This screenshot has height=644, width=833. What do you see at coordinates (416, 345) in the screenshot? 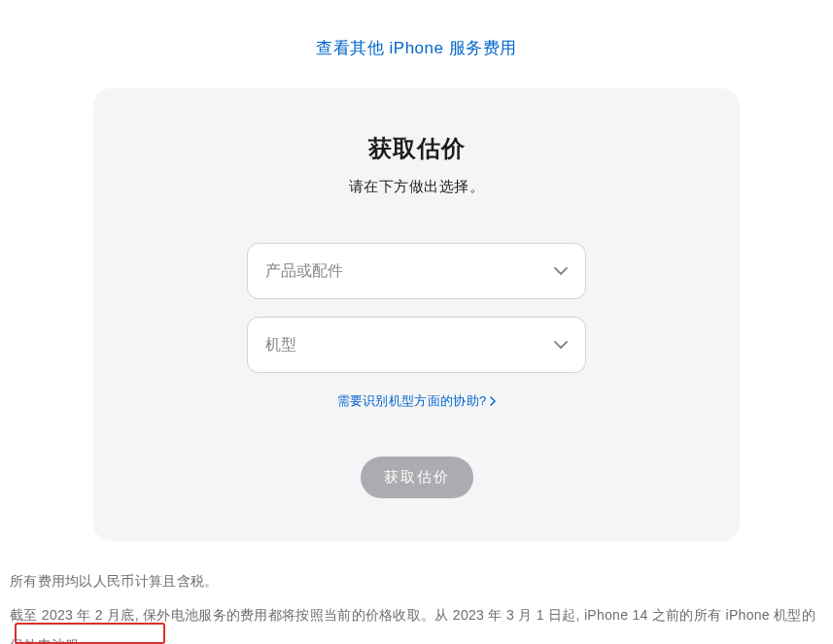
I see `select-model: 机型` at bounding box center [416, 345].